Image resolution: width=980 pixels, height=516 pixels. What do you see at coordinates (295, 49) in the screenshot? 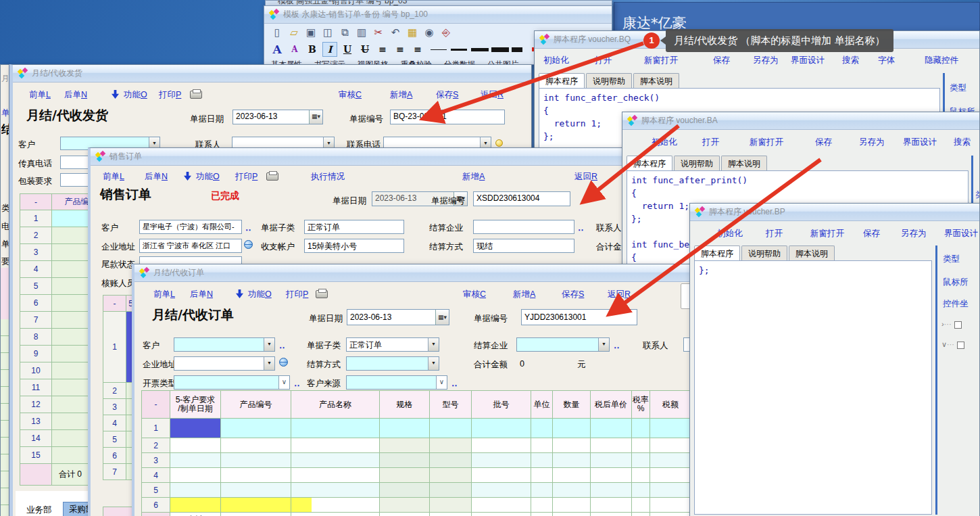
I see `font-color-small-button: A` at bounding box center [295, 49].